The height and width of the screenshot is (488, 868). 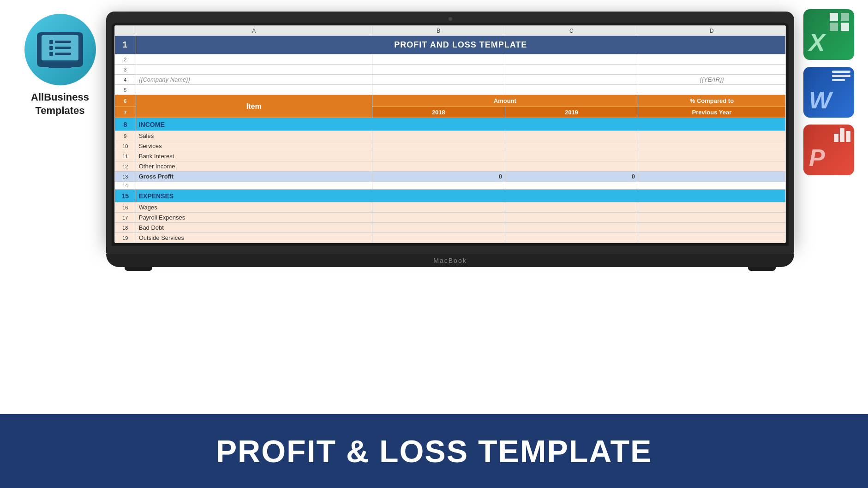 I want to click on bank-interest-row: 11 Bank Interest, so click(x=450, y=156).